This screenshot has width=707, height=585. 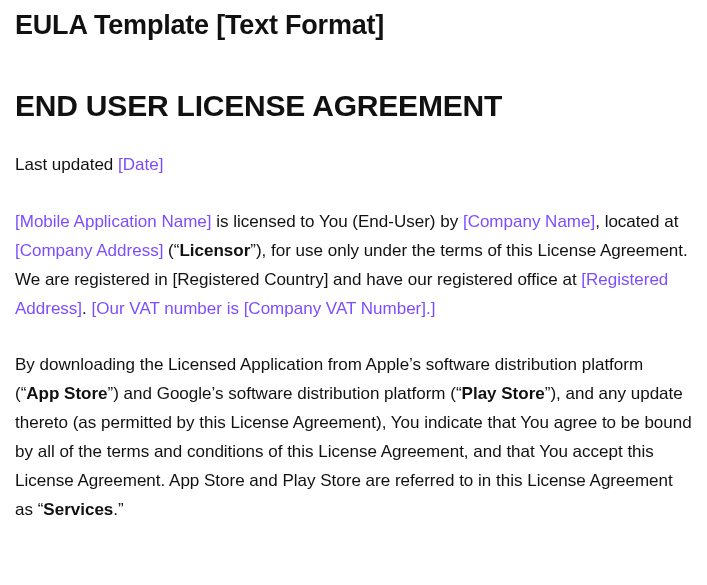 What do you see at coordinates (285, 394) in the screenshot?
I see `text: ”) and Google’s software distribution pl…` at bounding box center [285, 394].